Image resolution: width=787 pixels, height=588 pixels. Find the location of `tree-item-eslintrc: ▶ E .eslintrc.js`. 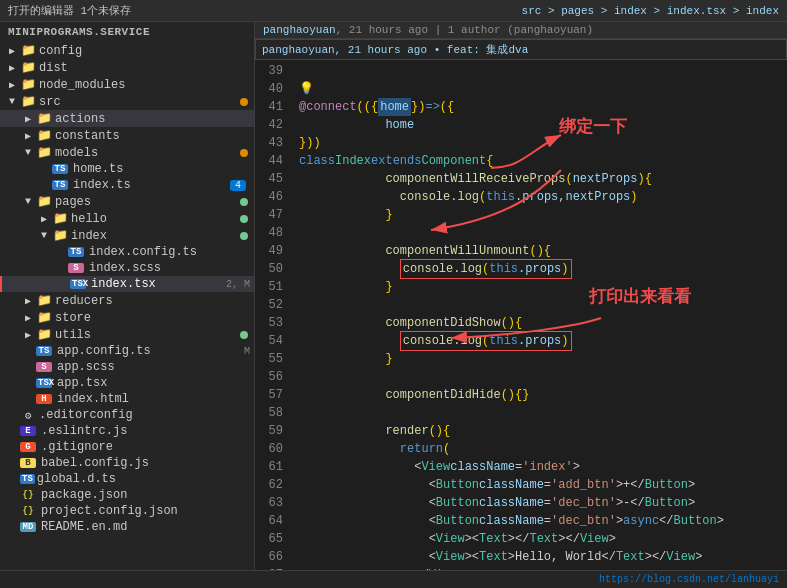

tree-item-eslintrc: ▶ E .eslintrc.js is located at coordinates (127, 431).